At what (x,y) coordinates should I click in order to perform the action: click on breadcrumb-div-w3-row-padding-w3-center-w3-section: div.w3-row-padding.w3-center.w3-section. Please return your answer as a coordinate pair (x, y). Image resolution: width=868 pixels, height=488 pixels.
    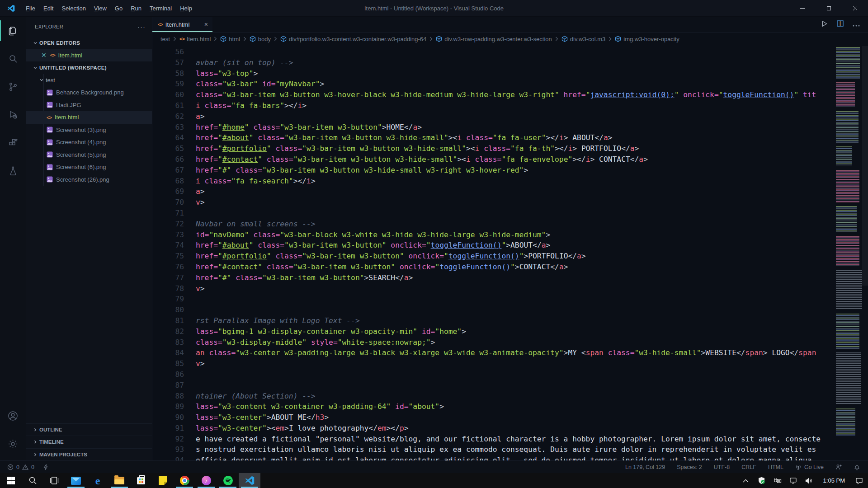
    Looking at the image, I should click on (494, 39).